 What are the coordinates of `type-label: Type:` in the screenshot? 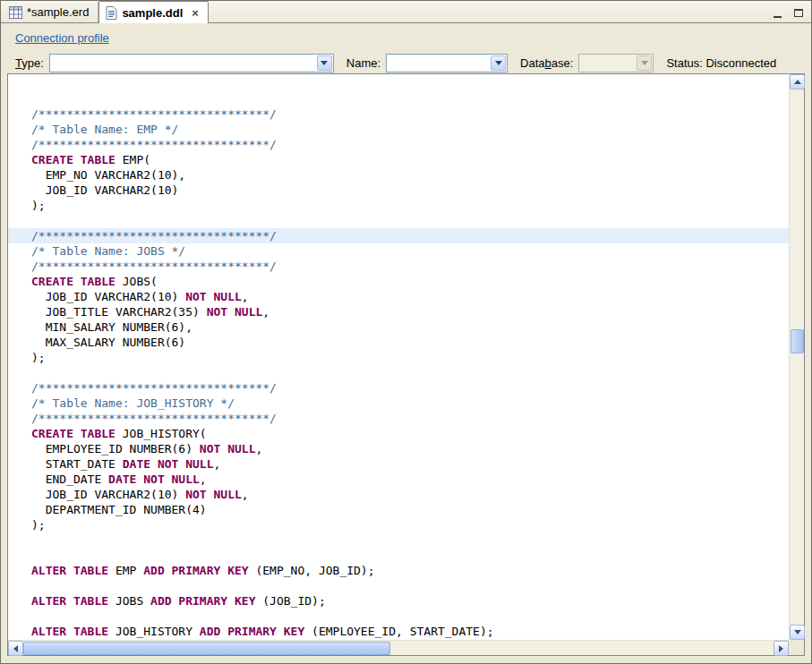 It's located at (30, 63).